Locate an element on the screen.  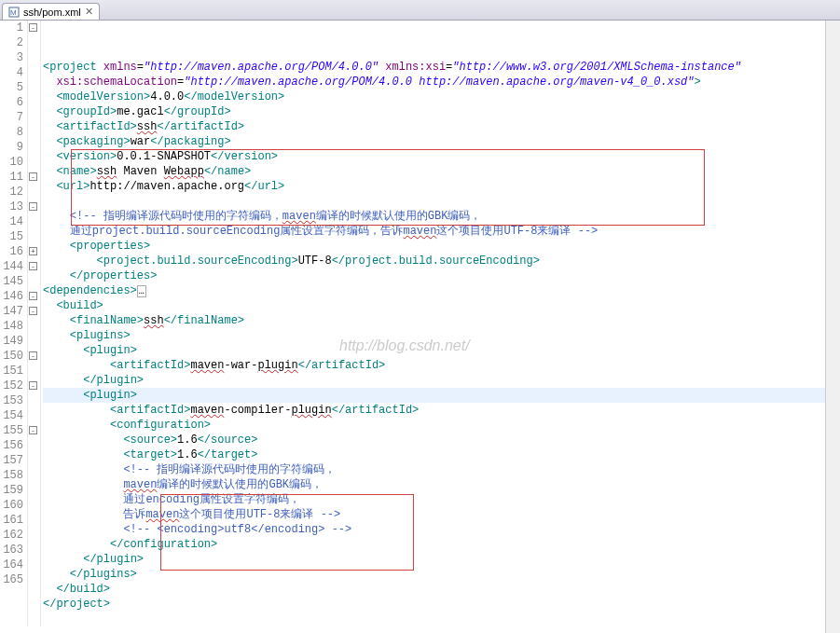
line-number: 150 is located at coordinates (11, 356).